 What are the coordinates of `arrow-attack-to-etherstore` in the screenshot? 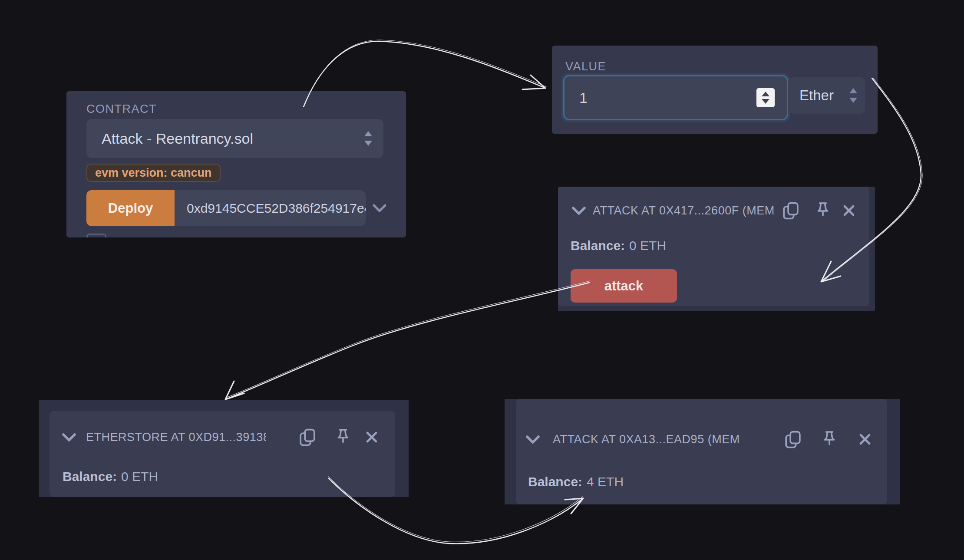 It's located at (408, 340).